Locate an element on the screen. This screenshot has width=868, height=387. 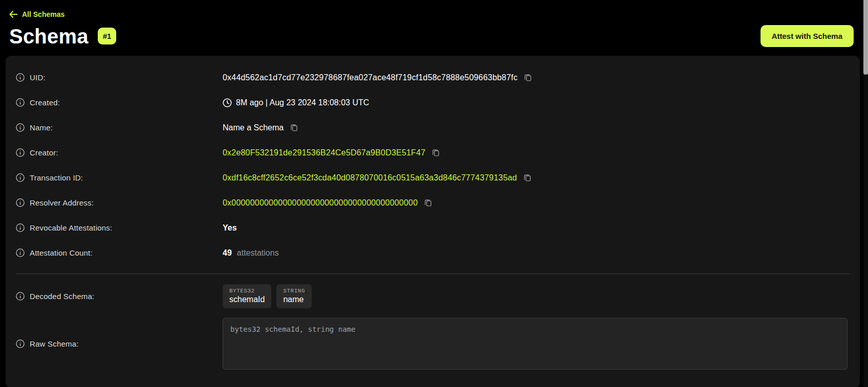
name-label: Name: is located at coordinates (41, 128).